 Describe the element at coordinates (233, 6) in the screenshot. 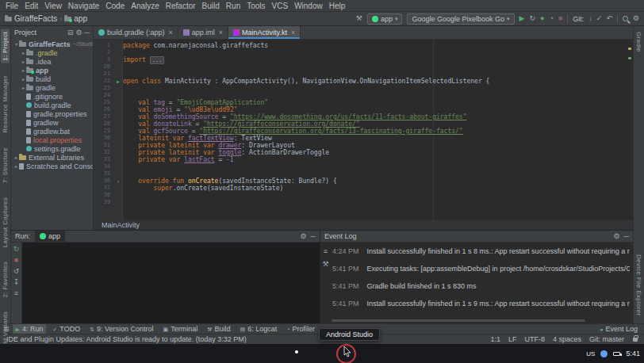

I see `menu-run: Run` at that location.